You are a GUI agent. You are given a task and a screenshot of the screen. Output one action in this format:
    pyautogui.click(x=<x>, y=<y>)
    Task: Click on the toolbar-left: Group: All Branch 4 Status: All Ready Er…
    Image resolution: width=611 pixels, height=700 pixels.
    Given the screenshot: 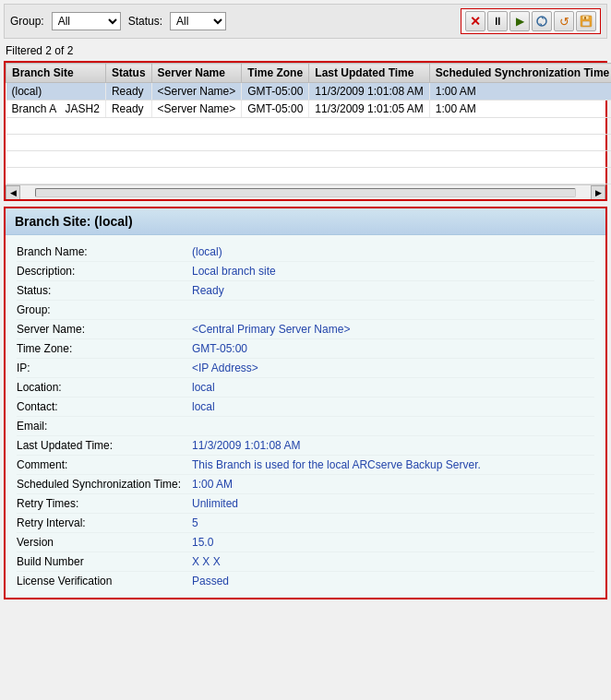 What is the action you would take?
    pyautogui.click(x=118, y=21)
    